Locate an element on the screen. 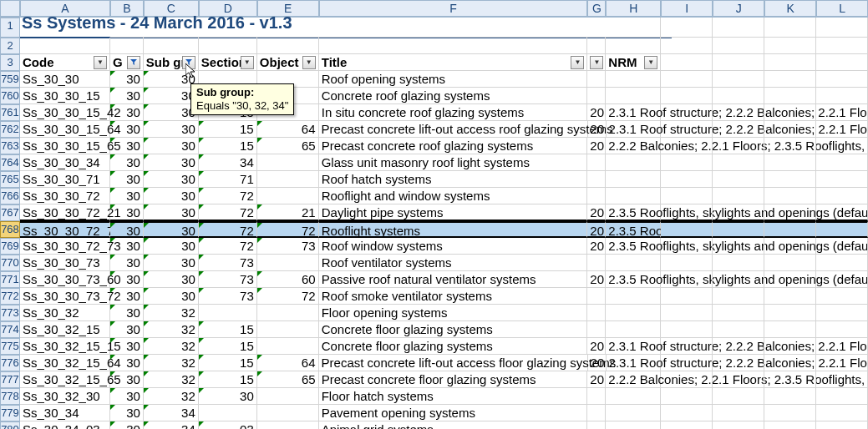 The height and width of the screenshot is (429, 868). row-header: 773 is located at coordinates (10, 313).